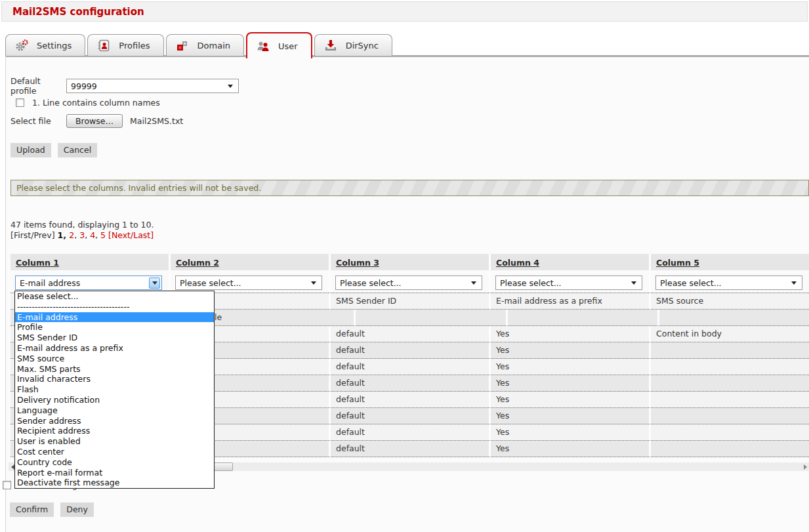 Image resolution: width=809 pixels, height=532 pixels. Describe the element at coordinates (114, 452) in the screenshot. I see `dropdown-option: Cost center` at that location.